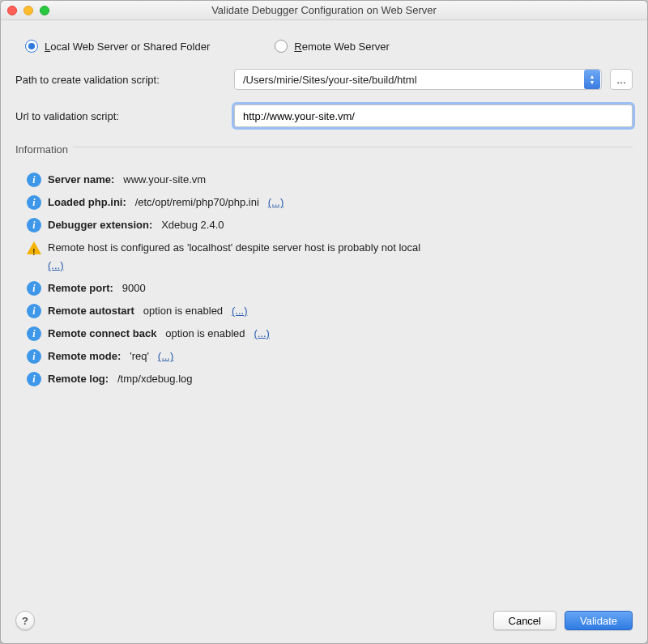 Image resolution: width=648 pixels, height=644 pixels. What do you see at coordinates (433, 117) in the screenshot?
I see `url-input` at bounding box center [433, 117].